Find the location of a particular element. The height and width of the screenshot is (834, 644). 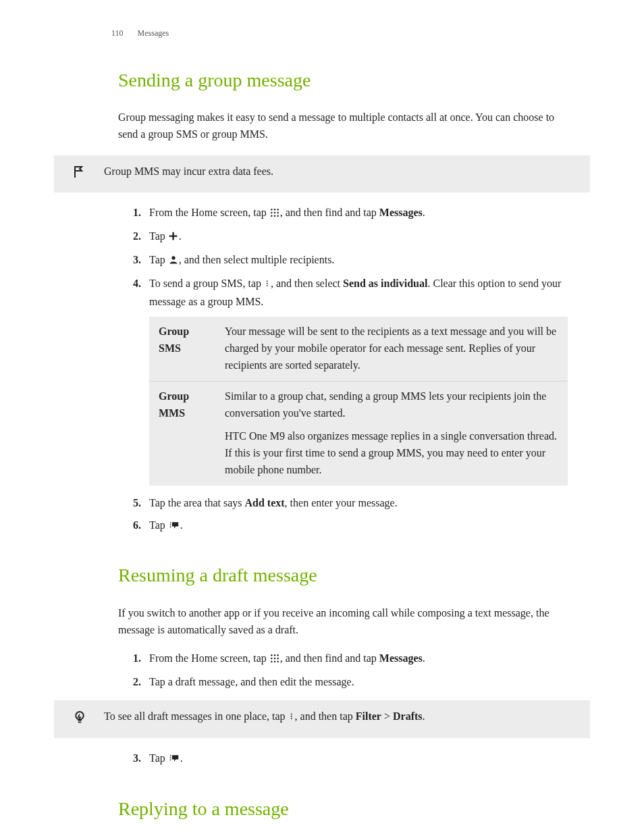

table-row: Group SMS Your message will be sent to t… is located at coordinates (358, 348).